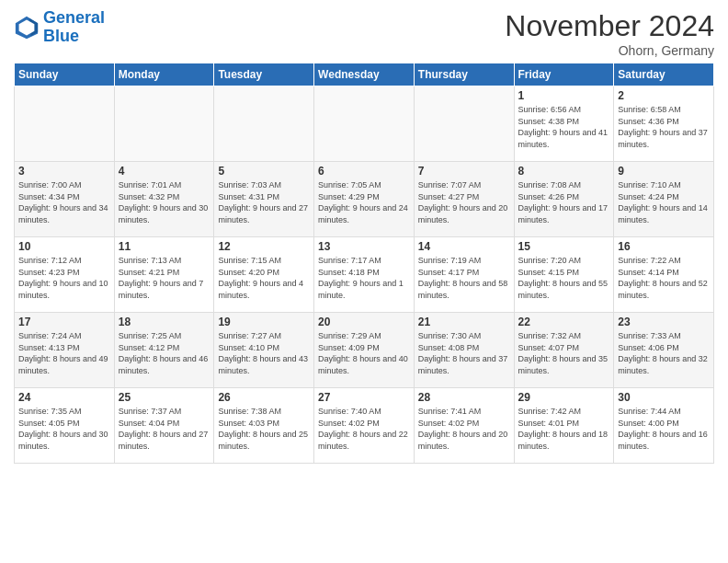 Image resolution: width=728 pixels, height=563 pixels. I want to click on day-detail: Sunrise: 7:38 AMSunset: 4:03 PMDaylight:…, so click(264, 429).